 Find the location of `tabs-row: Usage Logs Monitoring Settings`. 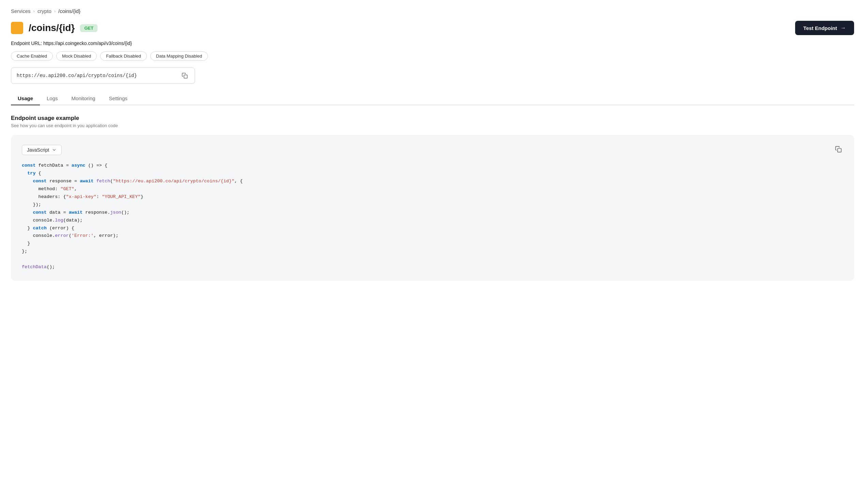

tabs-row: Usage Logs Monitoring Settings is located at coordinates (432, 99).